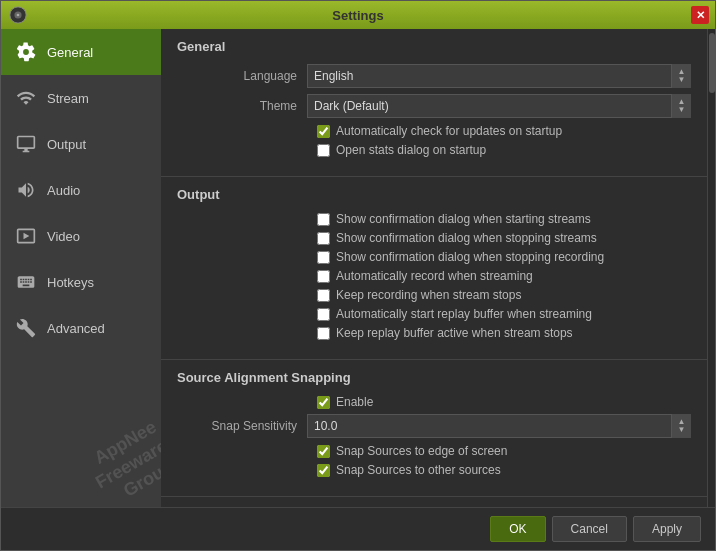 The width and height of the screenshot is (716, 551). I want to click on window-title: Settings, so click(358, 16).